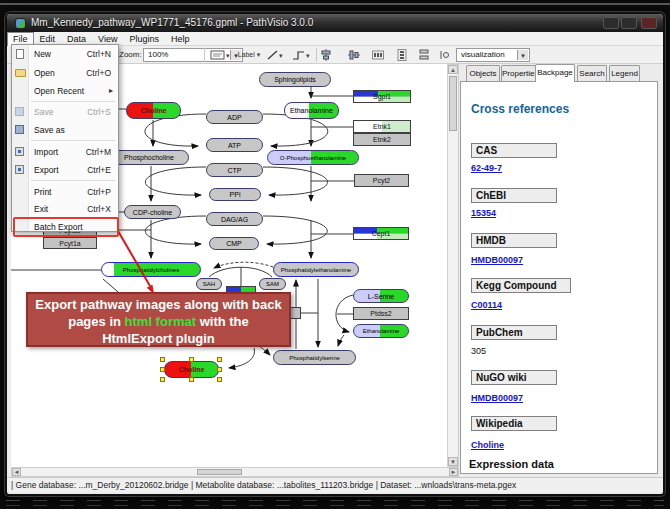 The height and width of the screenshot is (509, 670). Describe the element at coordinates (522, 55) in the screenshot. I see `chevron-down-icon` at that location.